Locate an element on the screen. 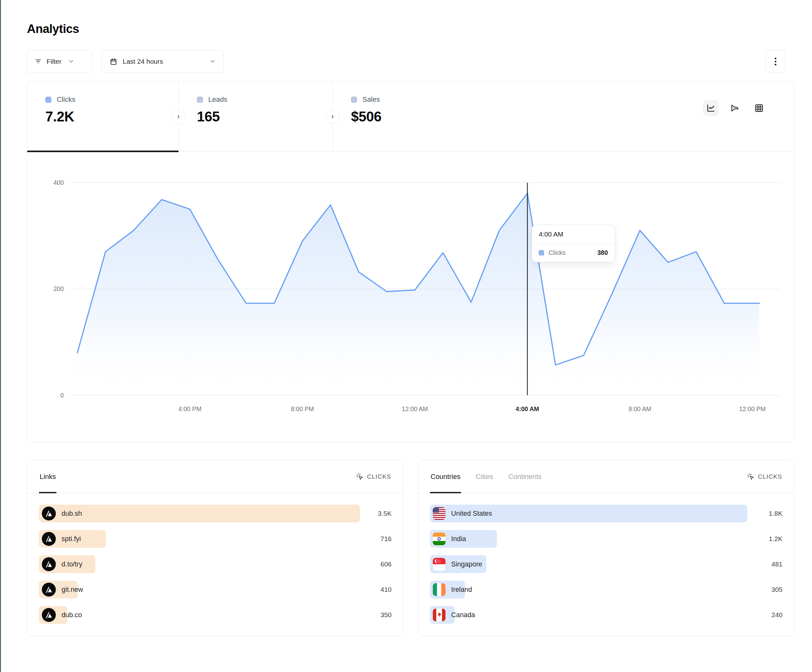 The height and width of the screenshot is (672, 812). table-grid-icon is located at coordinates (759, 108).